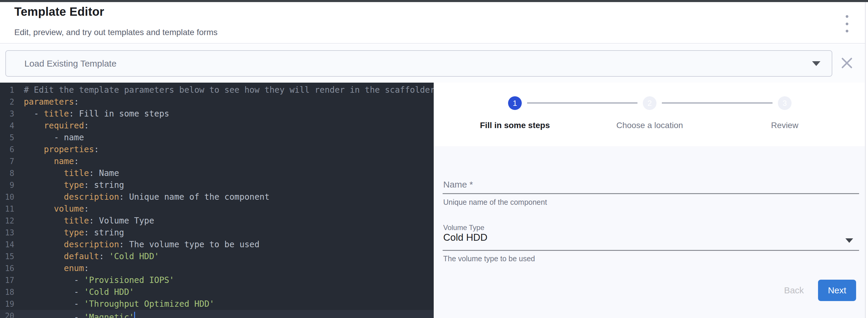  I want to click on window-top-strip, so click(434, 1).